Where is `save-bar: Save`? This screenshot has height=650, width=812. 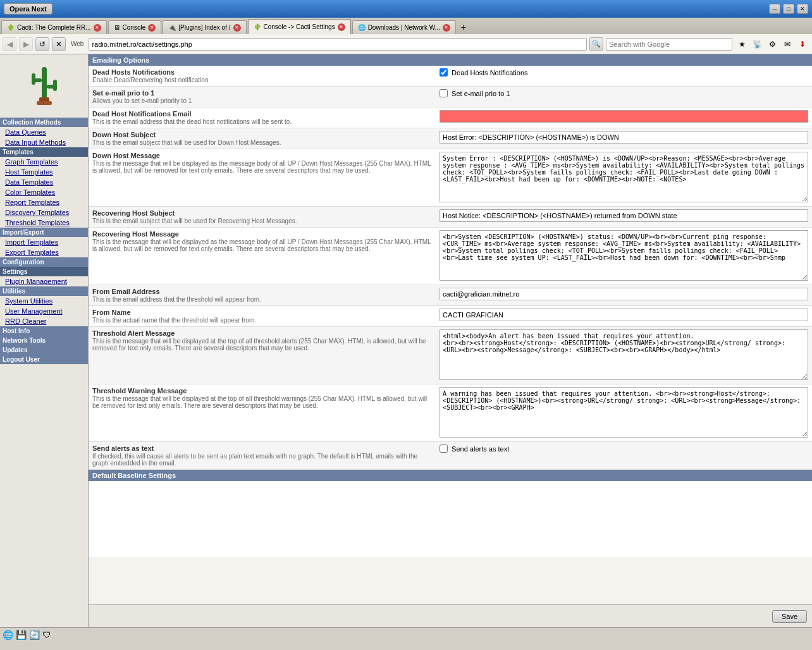
save-bar: Save is located at coordinates (450, 616).